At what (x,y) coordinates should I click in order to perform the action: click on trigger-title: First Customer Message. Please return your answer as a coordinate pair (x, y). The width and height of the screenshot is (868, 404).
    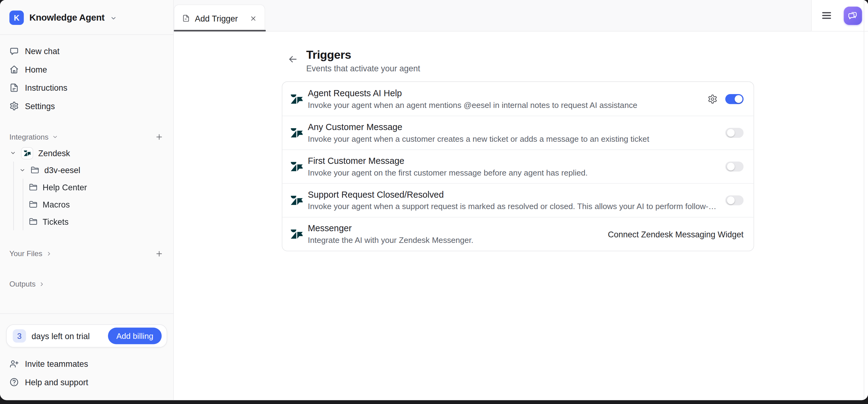
    Looking at the image, I should click on (514, 161).